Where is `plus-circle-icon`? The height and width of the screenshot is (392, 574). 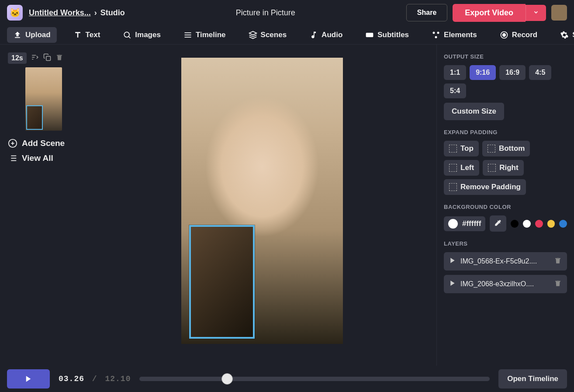 plus-circle-icon is located at coordinates (13, 143).